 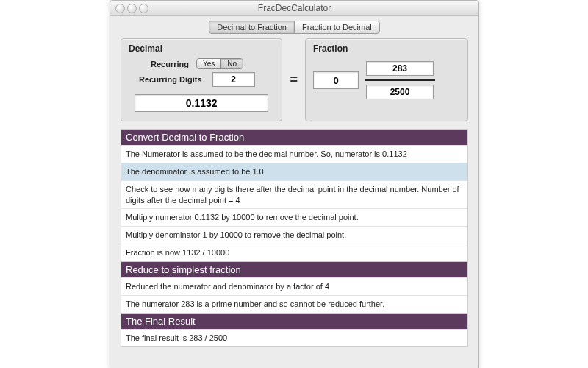 What do you see at coordinates (121, 9) in the screenshot?
I see `close-icon` at bounding box center [121, 9].